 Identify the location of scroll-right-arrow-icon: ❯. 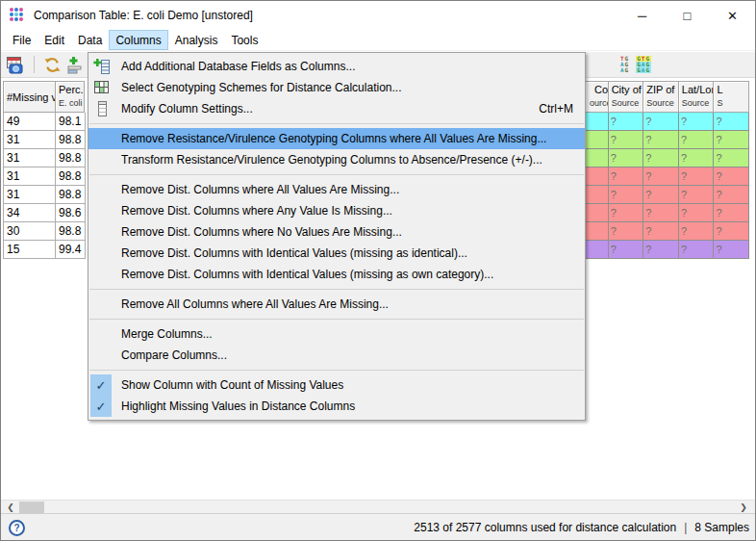
(743, 507).